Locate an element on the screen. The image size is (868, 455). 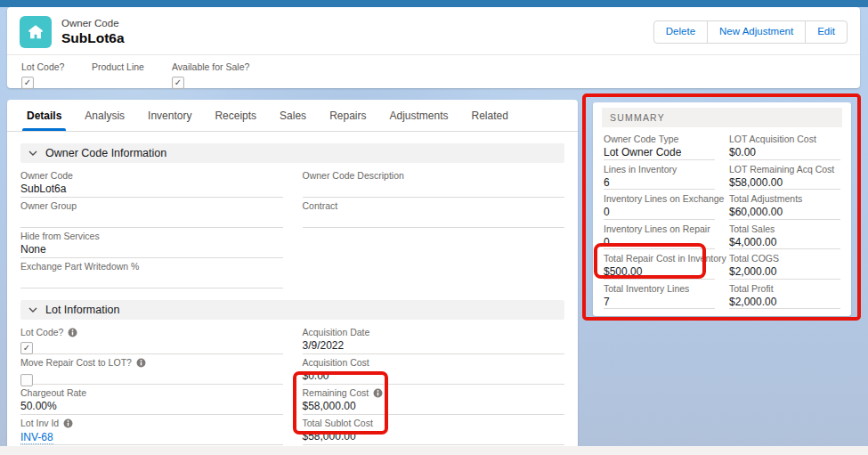
field-move-repair-cost-to-lot: Move Repair Cost to LOT? is located at coordinates (151, 370).